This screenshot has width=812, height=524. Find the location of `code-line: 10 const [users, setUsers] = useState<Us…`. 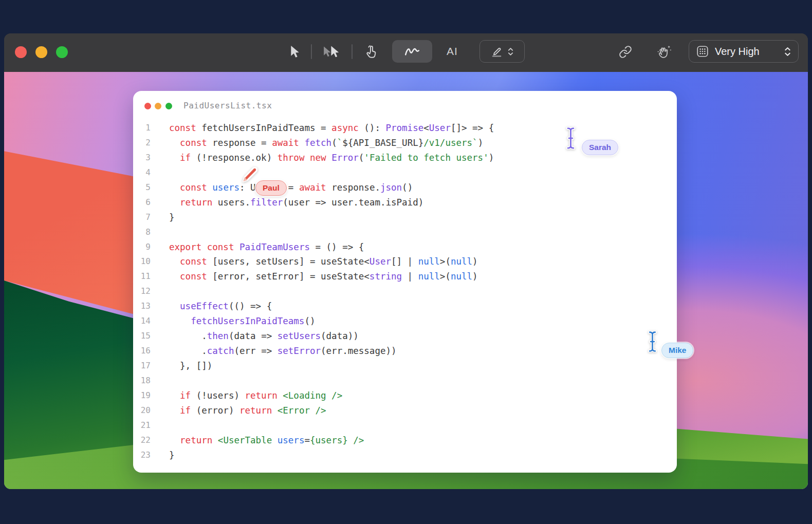

code-line: 10 const [users, setUsers] = useState<Us… is located at coordinates (405, 262).